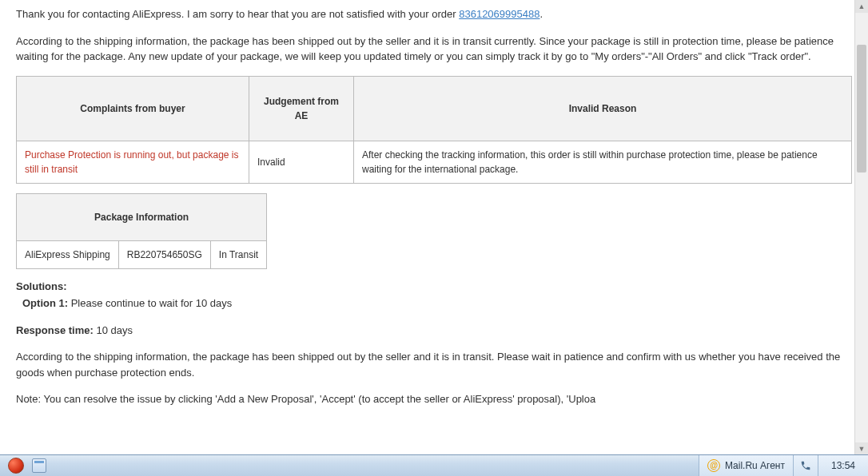  What do you see at coordinates (302, 109) in the screenshot?
I see `col-judgement: Judgement from AE` at bounding box center [302, 109].